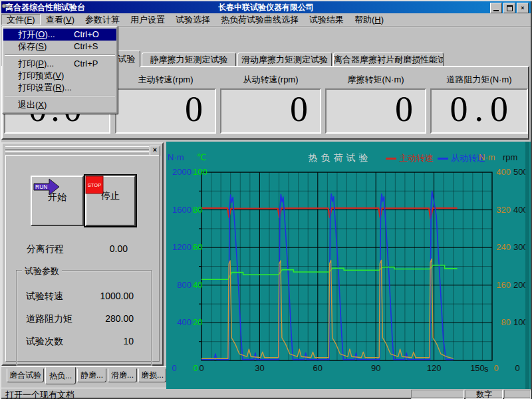 This screenshot has height=399, width=532. What do you see at coordinates (443, 158) in the screenshot?
I see `legend-dash-driven` at bounding box center [443, 158].